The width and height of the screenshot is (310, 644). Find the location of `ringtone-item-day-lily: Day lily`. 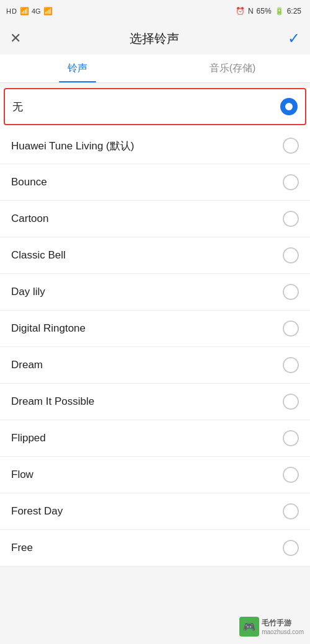

ringtone-item-day-lily: Day lily is located at coordinates (155, 293).